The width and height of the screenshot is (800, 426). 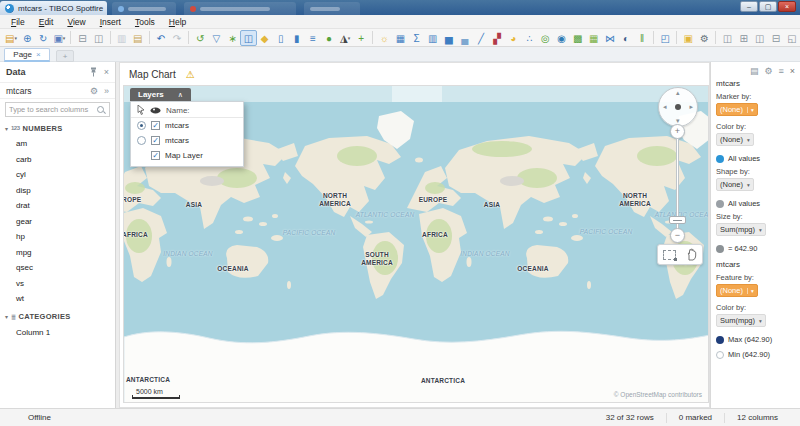 I want to click on save-icon: ▣, so click(x=59, y=38).